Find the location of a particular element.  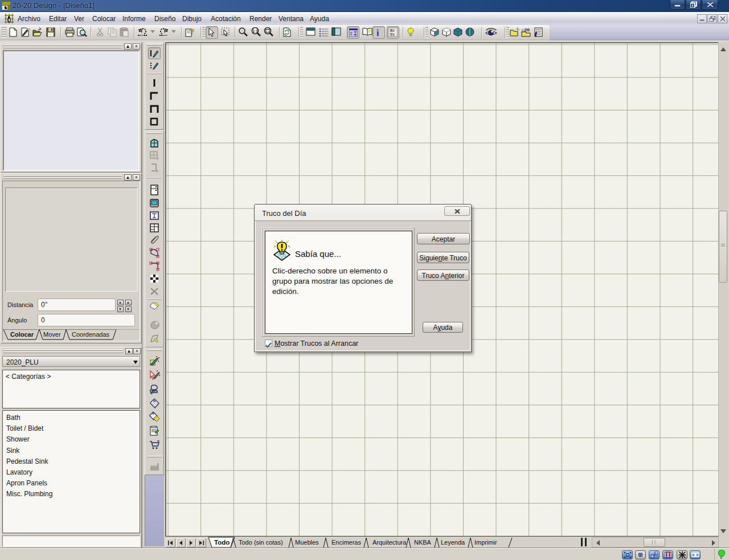

svg-text: 2020 is located at coordinates (6, 3).